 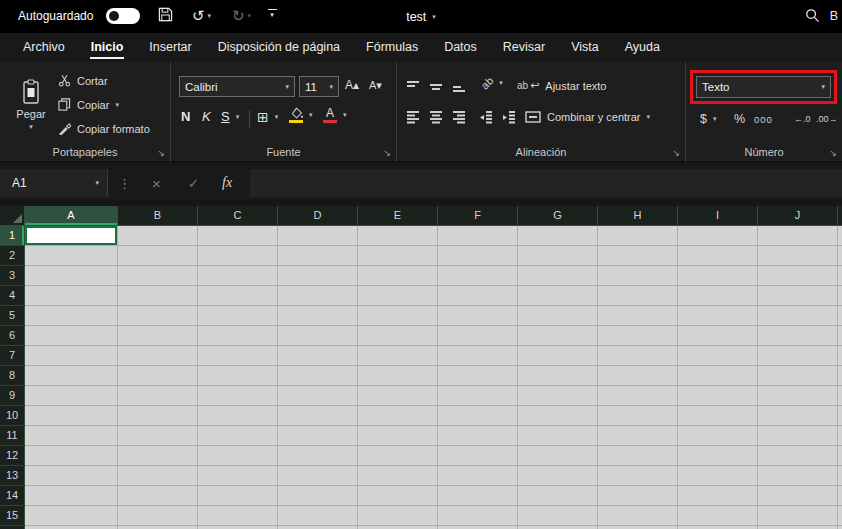 I want to click on comma-format-button: 000, so click(x=764, y=120).